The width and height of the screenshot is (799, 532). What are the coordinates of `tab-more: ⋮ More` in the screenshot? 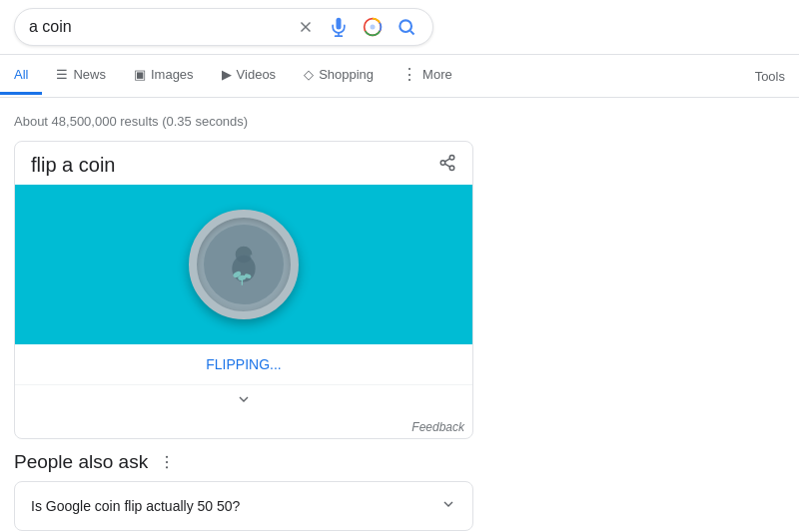 It's located at (427, 76).